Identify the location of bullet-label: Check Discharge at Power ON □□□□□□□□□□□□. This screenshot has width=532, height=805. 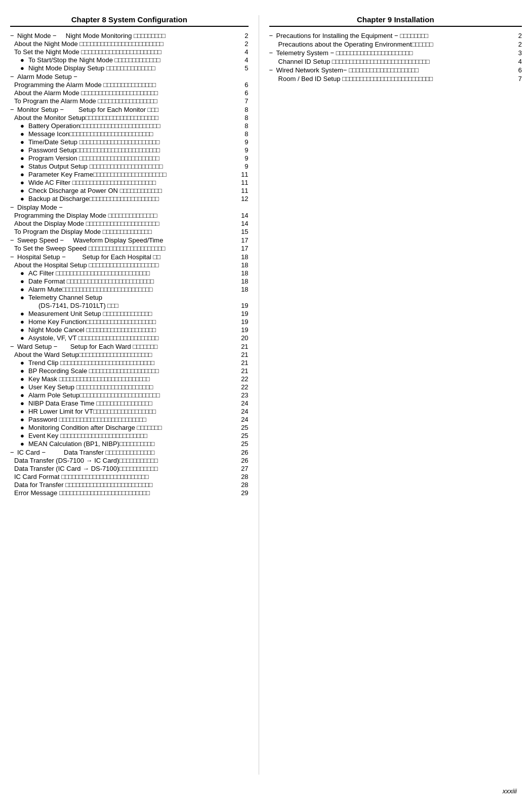
(132, 190).